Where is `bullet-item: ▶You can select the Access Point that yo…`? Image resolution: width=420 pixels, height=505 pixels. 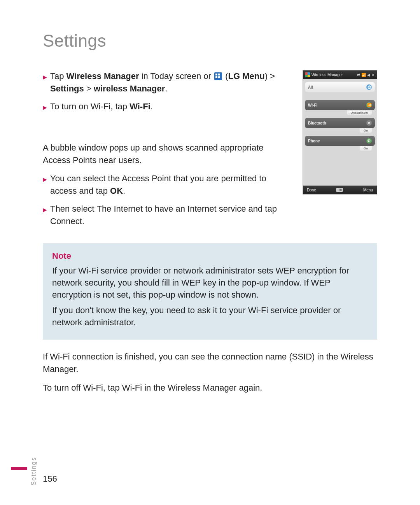
bullet-item: ▶You can select the Access Point that yo… is located at coordinates (167, 185).